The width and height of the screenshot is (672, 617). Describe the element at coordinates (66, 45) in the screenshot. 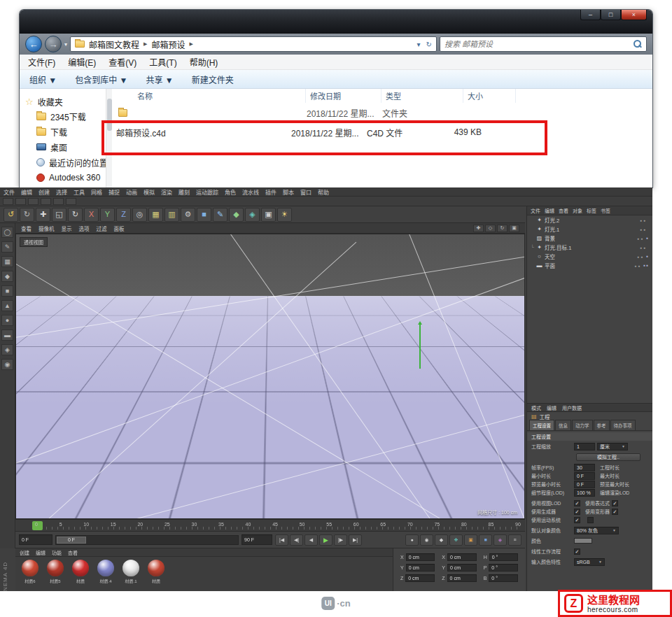

I see `history-dropdown-icon: ▾` at that location.